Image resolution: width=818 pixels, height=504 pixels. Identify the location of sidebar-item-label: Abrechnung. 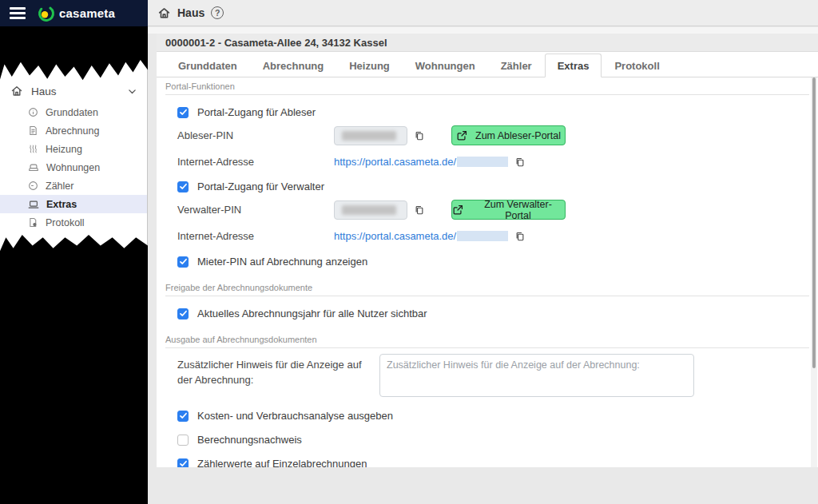
(72, 131).